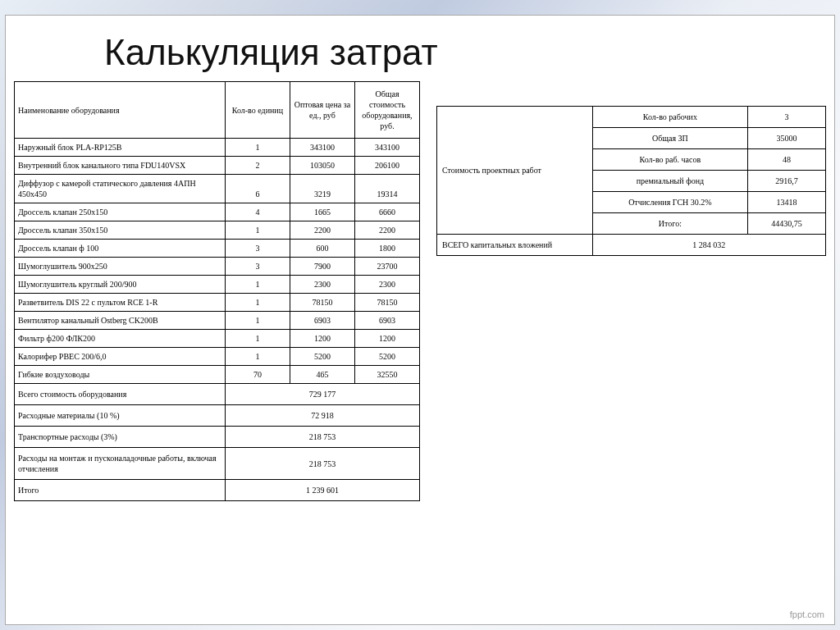 This screenshot has height=630, width=840. Describe the element at coordinates (217, 249) in the screenshot. I see `table-row: Дроссель клапан ф 10036001800` at that location.